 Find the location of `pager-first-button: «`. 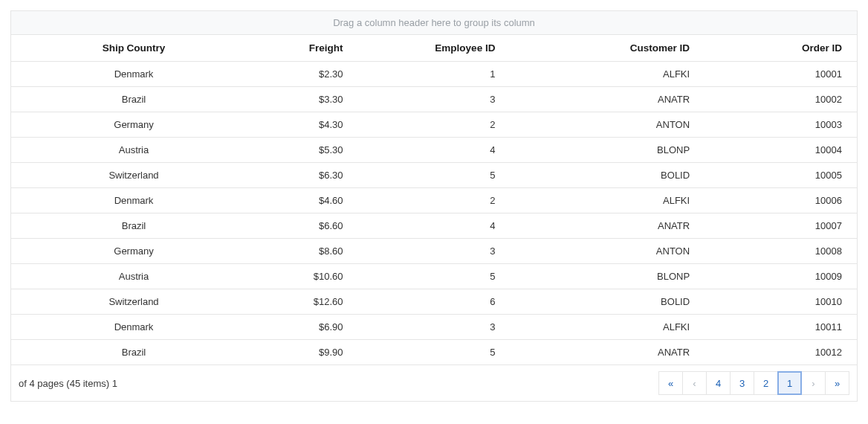

pager-first-button: « is located at coordinates (670, 383).